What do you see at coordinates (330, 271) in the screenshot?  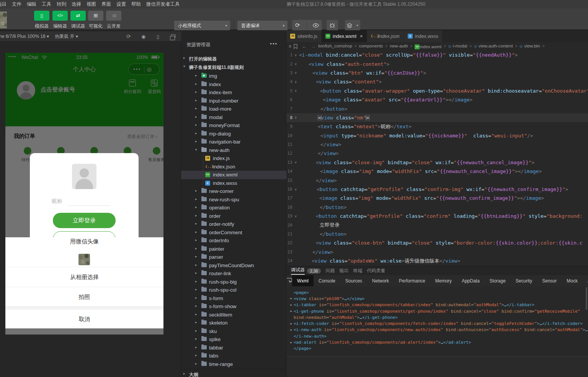 I see `panel-tab-问题: 问题` at bounding box center [330, 271].